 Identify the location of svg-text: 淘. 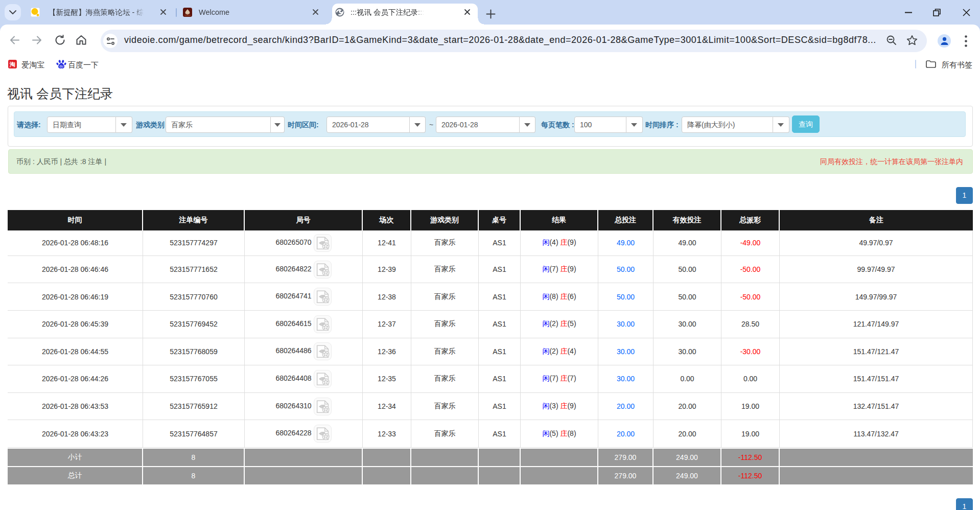
(12, 64).